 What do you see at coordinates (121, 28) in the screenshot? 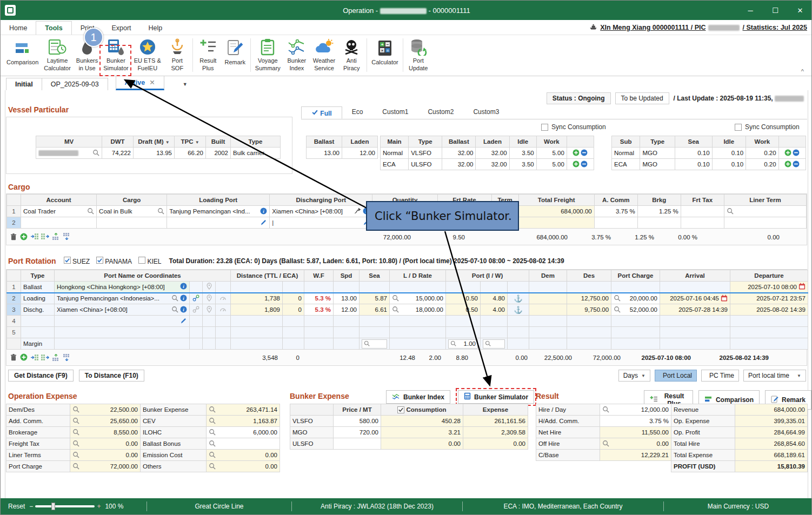
I see `menu-export: Export` at bounding box center [121, 28].